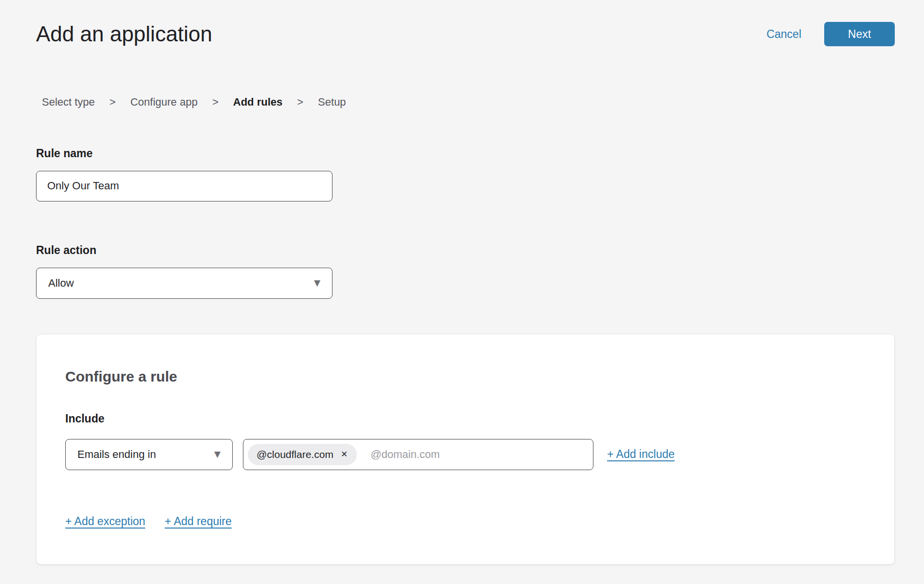 The width and height of the screenshot is (924, 584). I want to click on include-rule-row: Emails ending in ▼ @cloudflare.com ✕ + A…, so click(465, 455).